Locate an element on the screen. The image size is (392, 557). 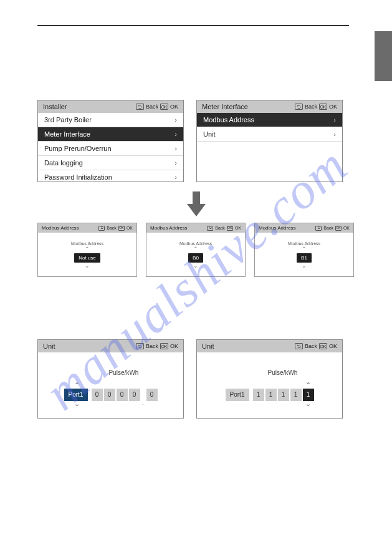
menu-item-meter-interface: Meter Interface › is located at coordinates (111, 135).